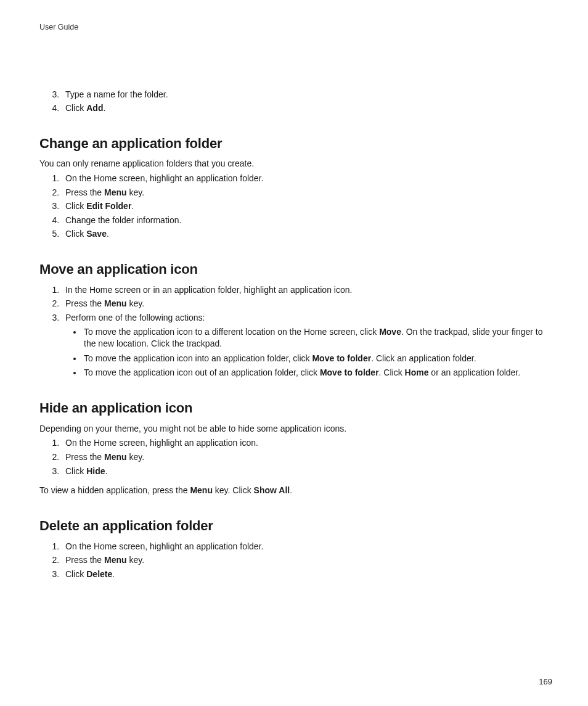 The height and width of the screenshot is (706, 588). Describe the element at coordinates (307, 575) in the screenshot. I see `list-item: Click Delete.` at that location.